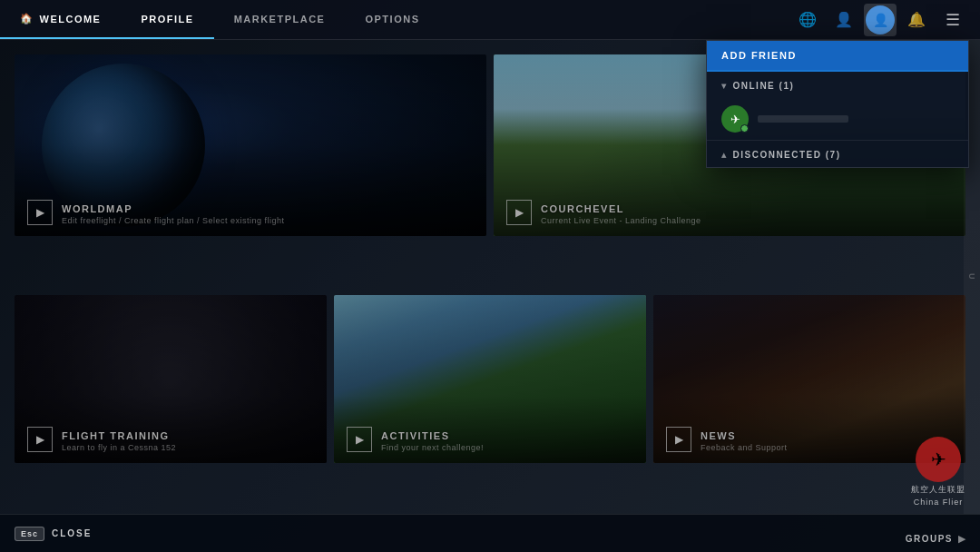  Describe the element at coordinates (735, 119) in the screenshot. I see `friend-avatar: ✈` at that location.